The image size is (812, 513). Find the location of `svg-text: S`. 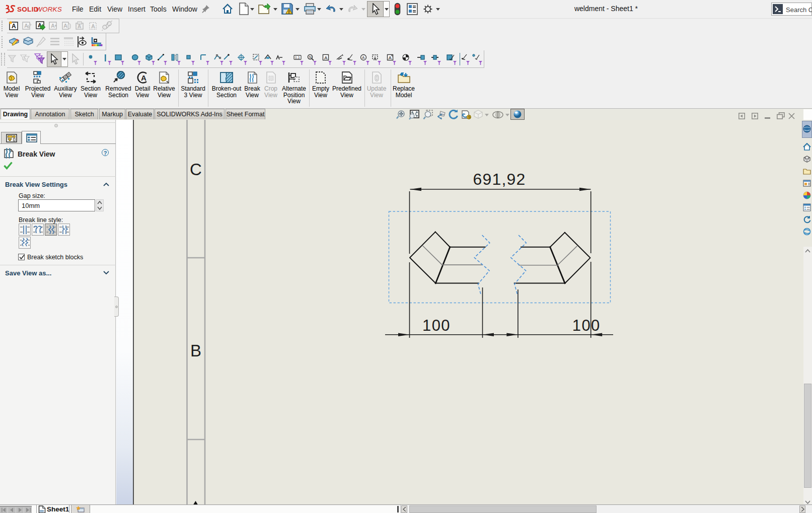

svg-text: S is located at coordinates (470, 117).